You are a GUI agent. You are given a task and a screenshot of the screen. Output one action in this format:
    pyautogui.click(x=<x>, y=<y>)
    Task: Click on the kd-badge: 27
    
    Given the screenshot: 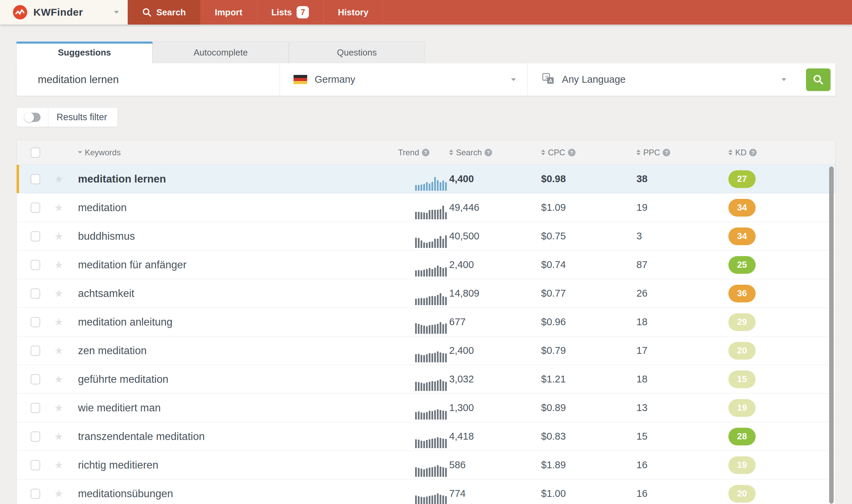 What is the action you would take?
    pyautogui.click(x=742, y=179)
    